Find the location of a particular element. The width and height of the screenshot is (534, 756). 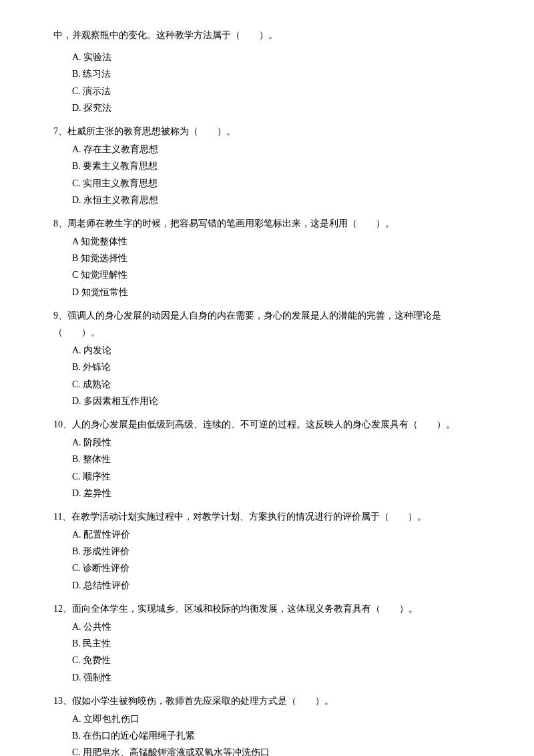

option-c-8: C 知觉理解性 is located at coordinates (267, 275).